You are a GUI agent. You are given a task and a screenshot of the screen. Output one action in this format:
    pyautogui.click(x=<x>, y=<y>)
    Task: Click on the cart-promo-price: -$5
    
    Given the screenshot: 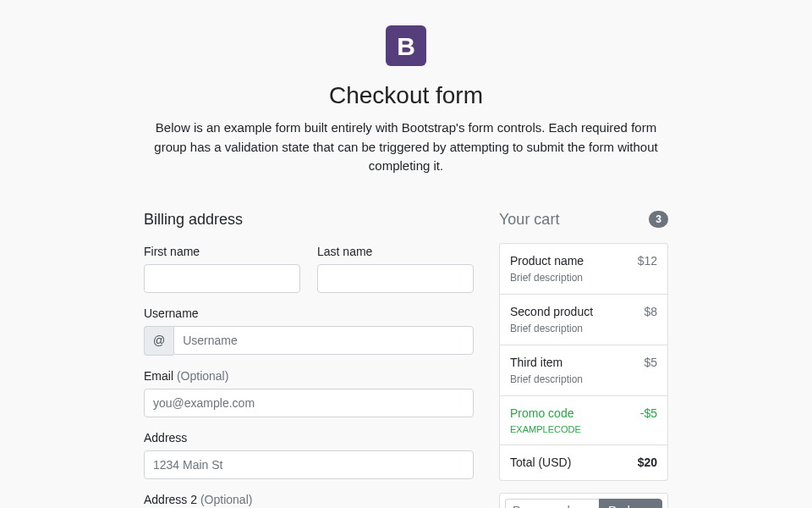 What is the action you would take?
    pyautogui.click(x=649, y=421)
    